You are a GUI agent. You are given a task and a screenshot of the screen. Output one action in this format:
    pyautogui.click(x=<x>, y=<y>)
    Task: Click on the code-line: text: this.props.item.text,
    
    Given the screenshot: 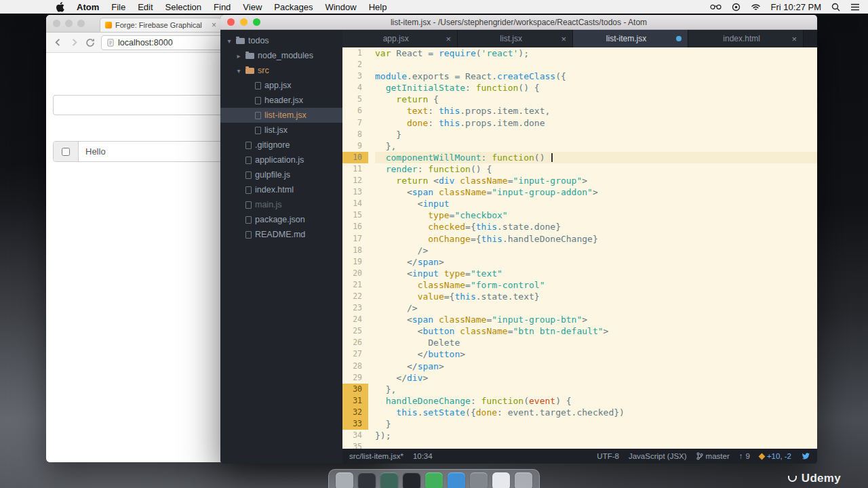 What is the action you would take?
    pyautogui.click(x=596, y=111)
    